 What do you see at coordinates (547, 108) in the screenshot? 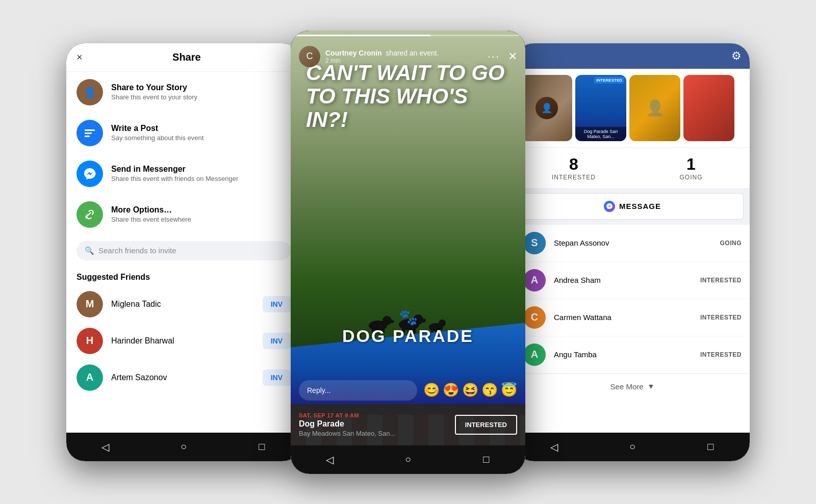
I see `story-thumb-0: 👤` at bounding box center [547, 108].